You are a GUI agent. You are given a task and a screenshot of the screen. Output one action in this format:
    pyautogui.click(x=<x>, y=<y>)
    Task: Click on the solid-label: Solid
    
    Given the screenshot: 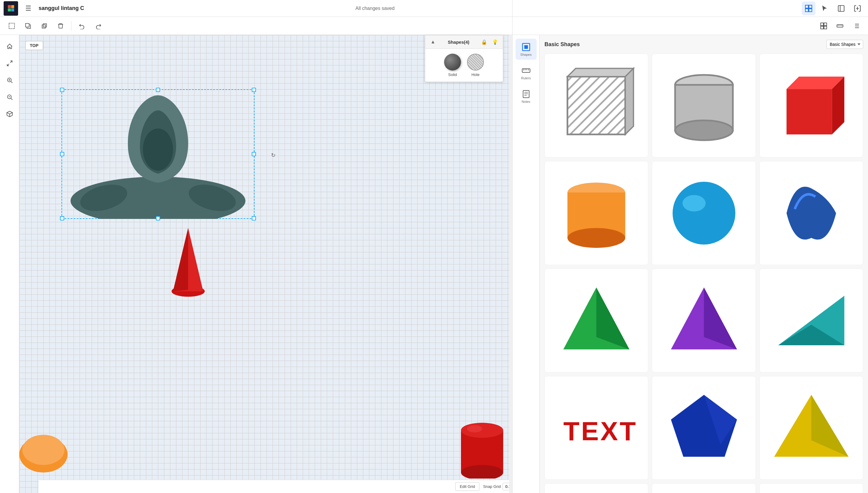 What is the action you would take?
    pyautogui.click(x=453, y=74)
    